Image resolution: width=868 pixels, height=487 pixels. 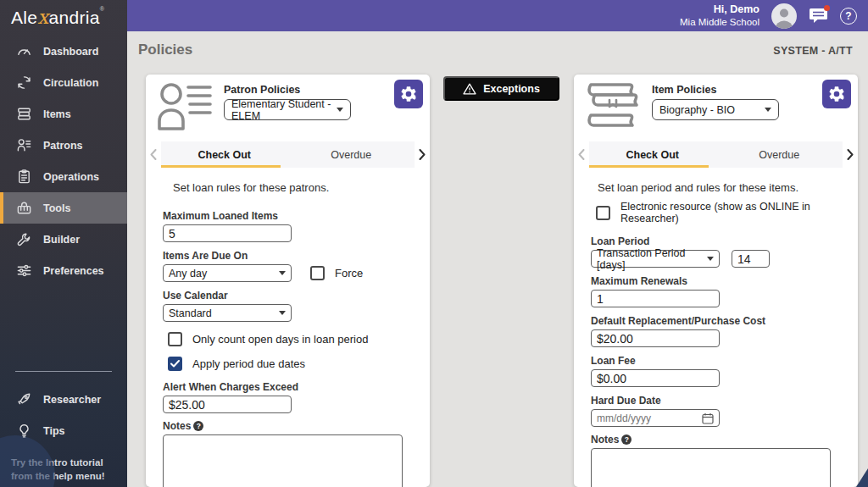 I want to click on alert-charges-input, so click(x=227, y=405).